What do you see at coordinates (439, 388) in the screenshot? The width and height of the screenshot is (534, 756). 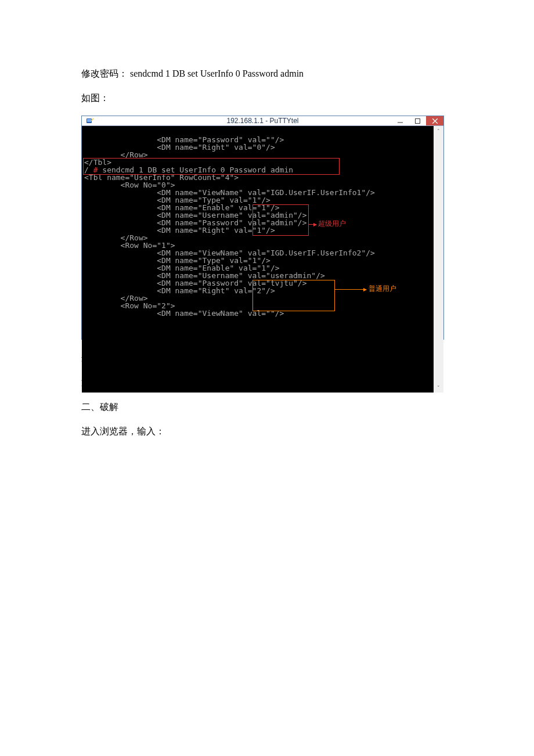 I see `chevron-down-icon: ˅` at bounding box center [439, 388].